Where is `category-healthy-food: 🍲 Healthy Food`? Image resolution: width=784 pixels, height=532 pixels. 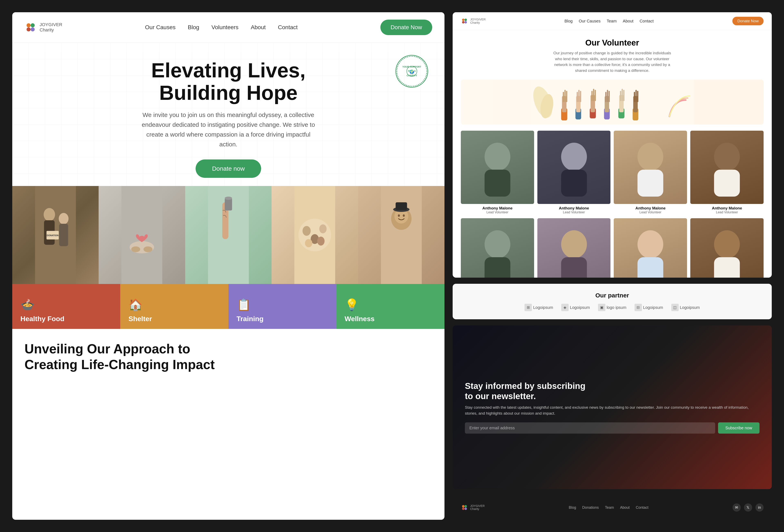
category-healthy-food: 🍲 Healthy Food is located at coordinates (66, 306).